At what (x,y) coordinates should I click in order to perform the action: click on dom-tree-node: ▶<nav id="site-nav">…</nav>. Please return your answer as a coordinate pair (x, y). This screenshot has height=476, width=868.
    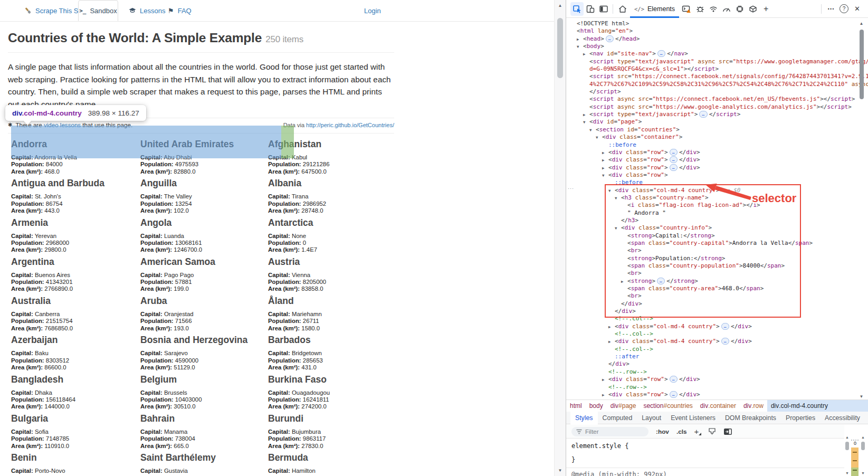
    Looking at the image, I should click on (717, 54).